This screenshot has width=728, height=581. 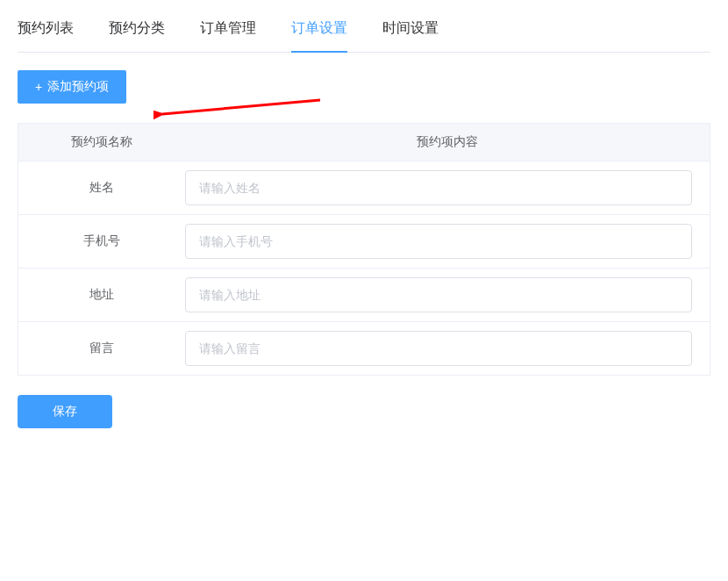 What do you see at coordinates (439, 348) in the screenshot?
I see `message-input` at bounding box center [439, 348].